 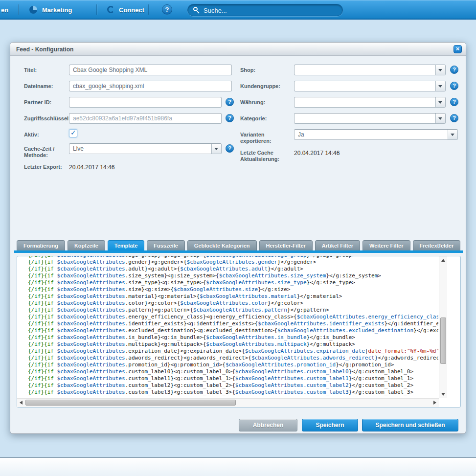 What do you see at coordinates (370, 102) in the screenshot?
I see `waehrung-select` at bounding box center [370, 102].